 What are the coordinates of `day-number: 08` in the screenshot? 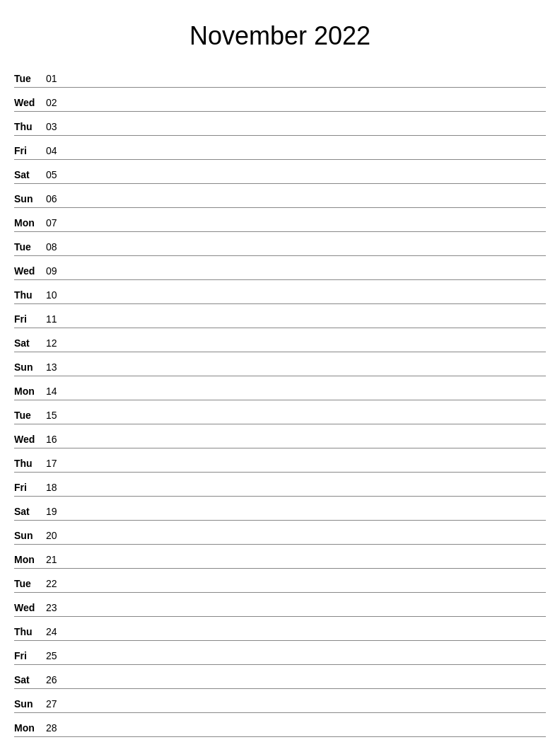 It's located at (57, 247).